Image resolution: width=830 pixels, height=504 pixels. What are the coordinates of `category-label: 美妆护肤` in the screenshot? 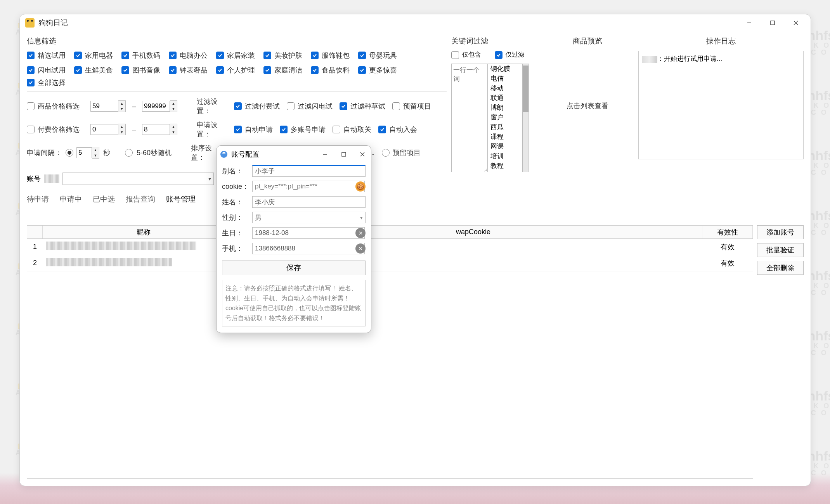 It's located at (288, 55).